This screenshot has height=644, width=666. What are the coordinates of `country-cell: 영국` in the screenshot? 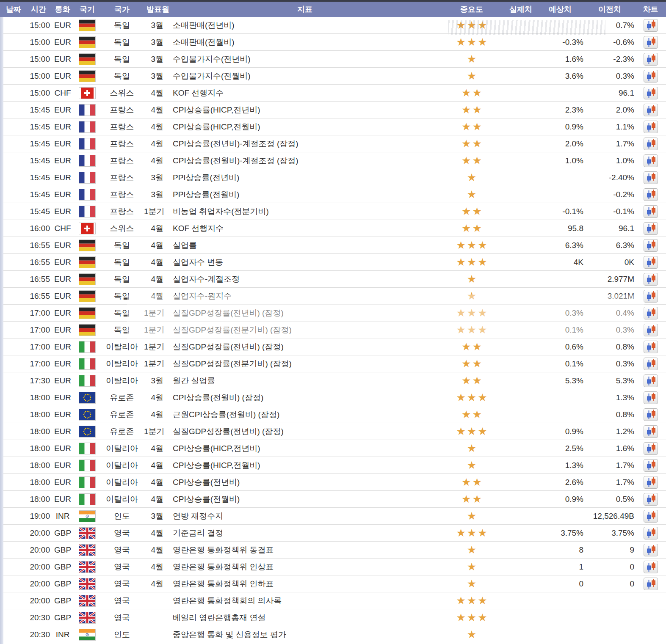 It's located at (122, 584).